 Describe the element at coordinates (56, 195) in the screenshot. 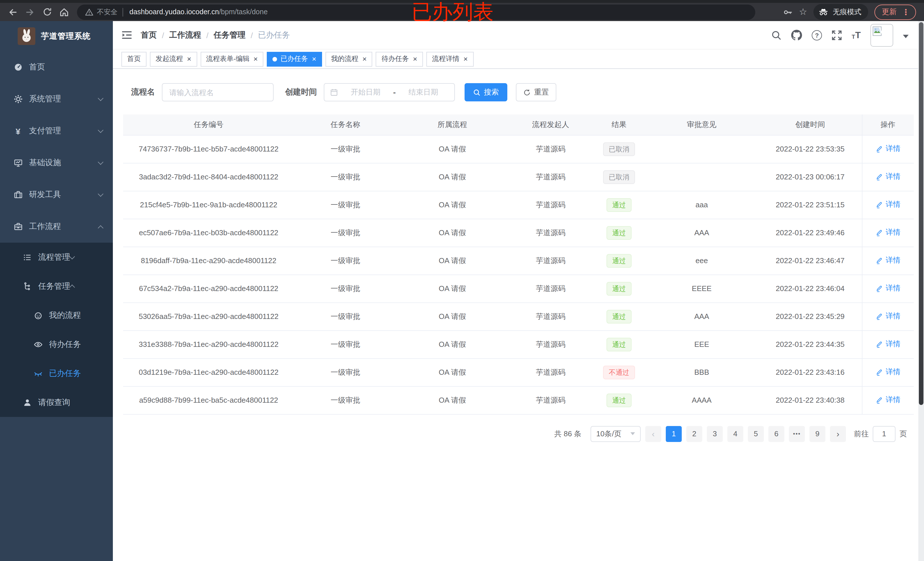

I see `sidebar-item-devtools: 研发工具` at that location.